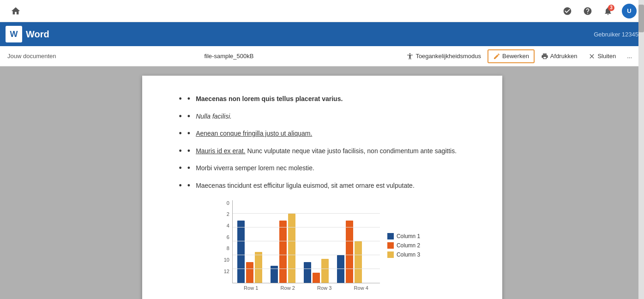 This screenshot has width=644, height=299. I want to click on edit-icon, so click(497, 56).